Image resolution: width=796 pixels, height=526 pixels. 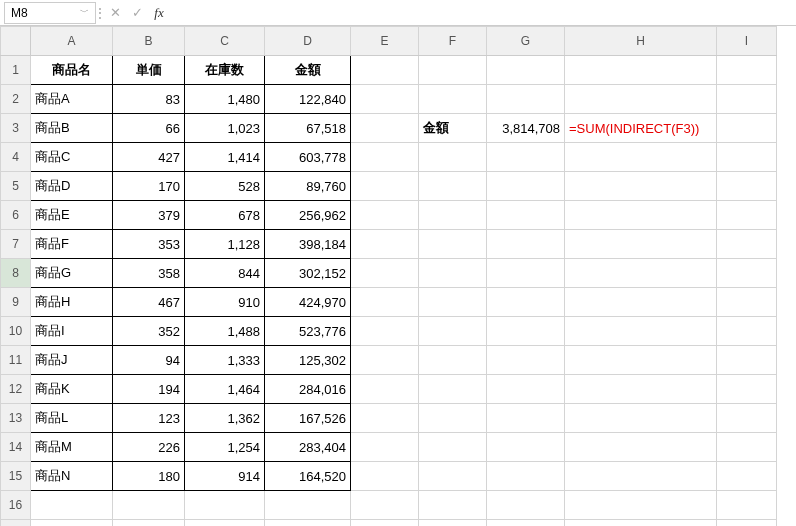 What do you see at coordinates (149, 186) in the screenshot?
I see `cell-price: 170` at bounding box center [149, 186].